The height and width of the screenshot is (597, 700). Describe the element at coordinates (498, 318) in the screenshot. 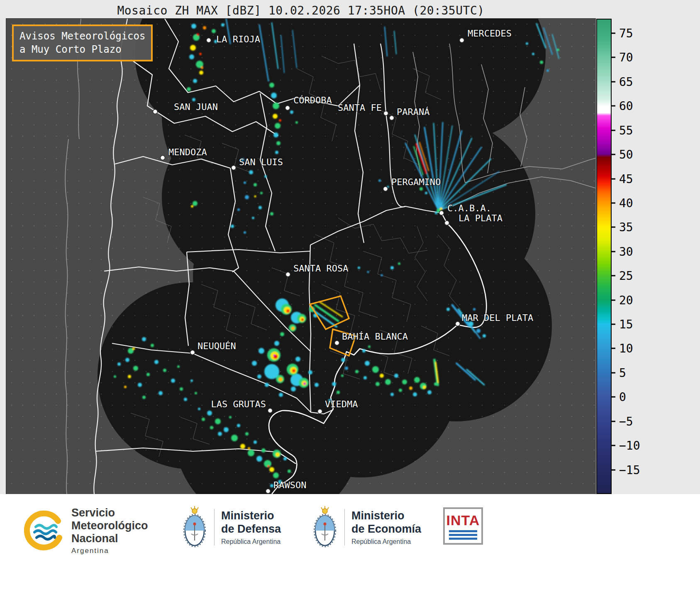

I see `city-label: MAR DEL PLATA` at that location.